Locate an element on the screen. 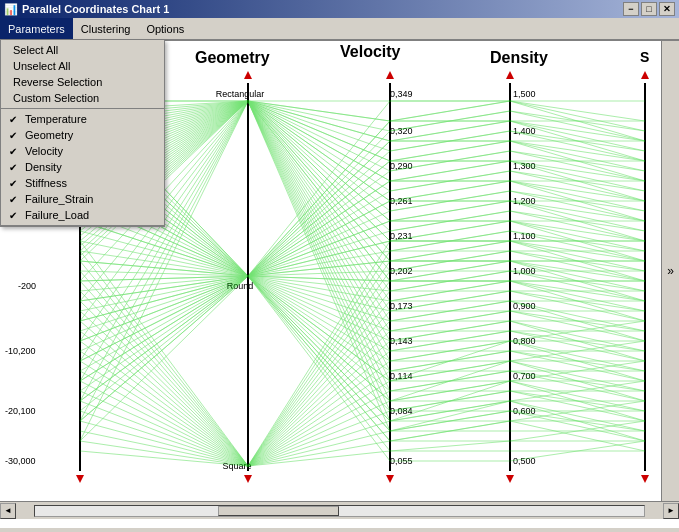 This screenshot has height=532, width=679. den-tick-7: 0,900 is located at coordinates (524, 306).